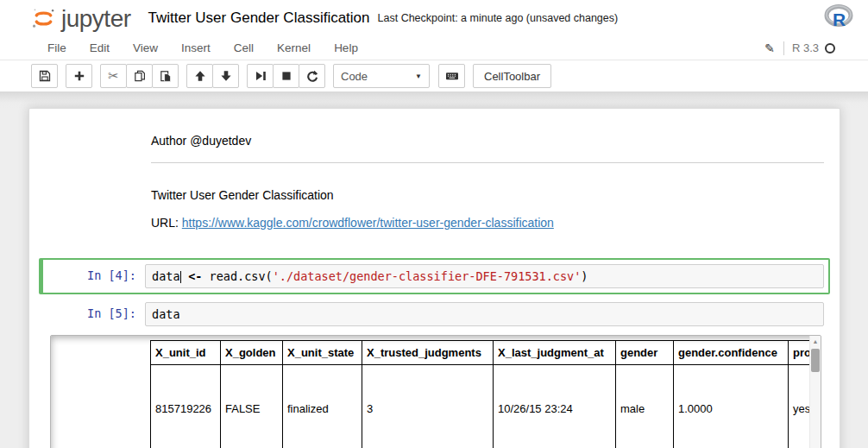  Describe the element at coordinates (114, 76) in the screenshot. I see `cut-cells-button: ✂` at that location.